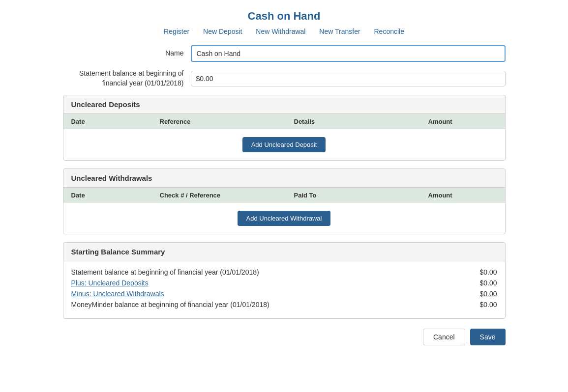 The width and height of the screenshot is (568, 392). I want to click on uncleared-withdrawals-panel: Uncleared Withdrawals Date Check # / Ref…, so click(284, 201).